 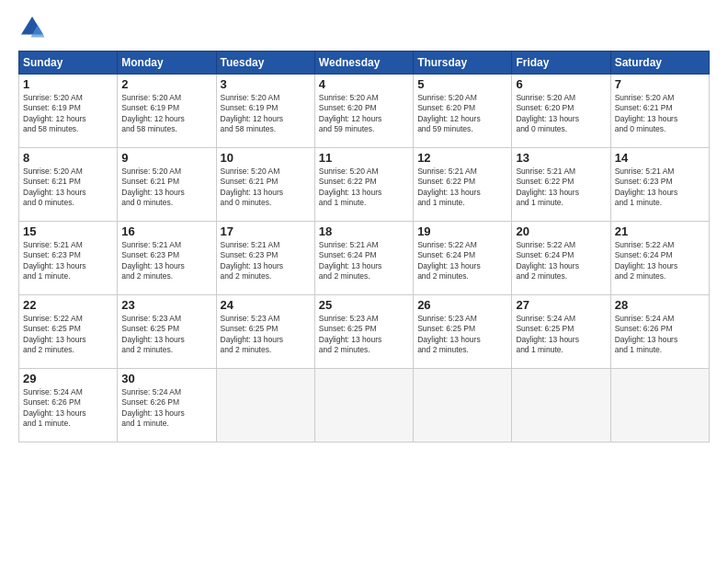 What do you see at coordinates (265, 63) in the screenshot?
I see `day-of-week-header: Tuesday` at bounding box center [265, 63].